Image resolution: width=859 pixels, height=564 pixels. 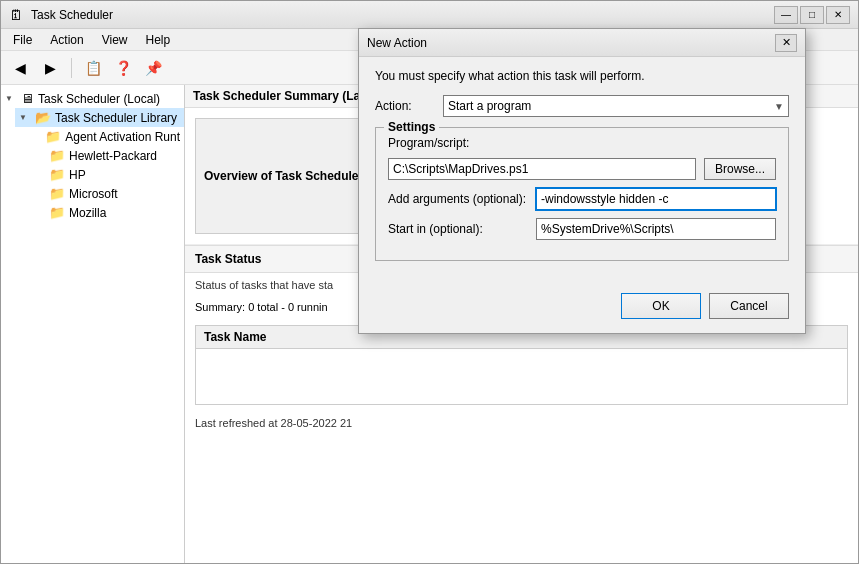 I want to click on title-bar-text: Task Scheduler, so click(x=400, y=15).